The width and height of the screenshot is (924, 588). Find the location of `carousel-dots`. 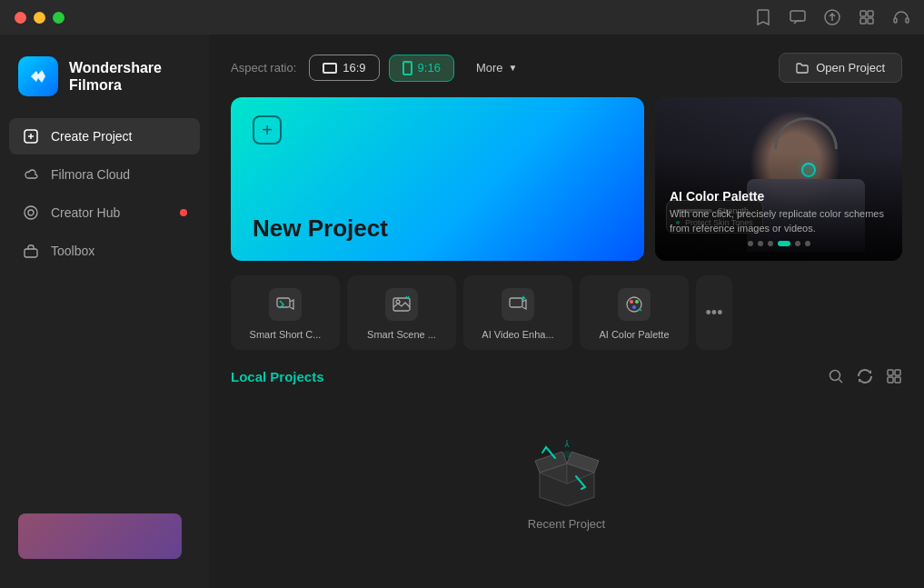

carousel-dots is located at coordinates (779, 244).